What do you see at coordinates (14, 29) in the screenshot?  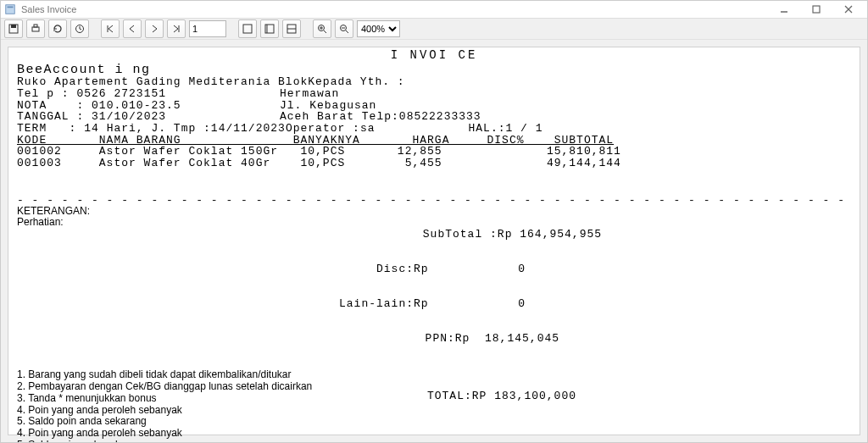 I see `save-icon` at bounding box center [14, 29].